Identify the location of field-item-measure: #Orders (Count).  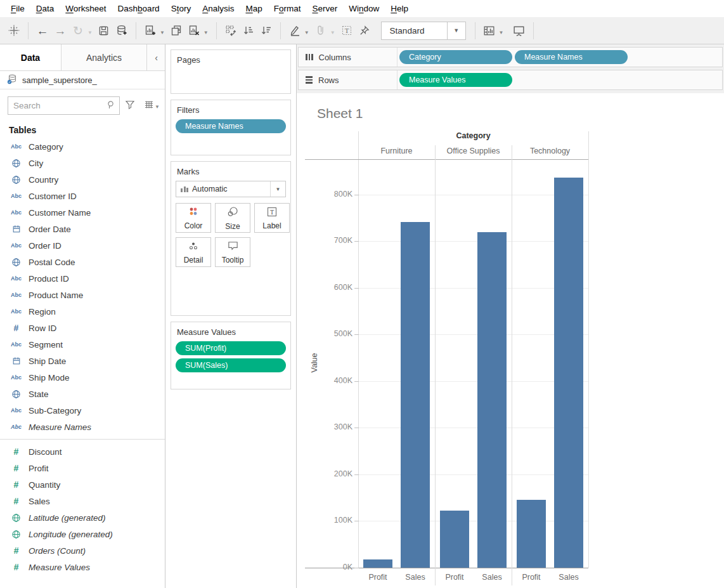
(82, 551).